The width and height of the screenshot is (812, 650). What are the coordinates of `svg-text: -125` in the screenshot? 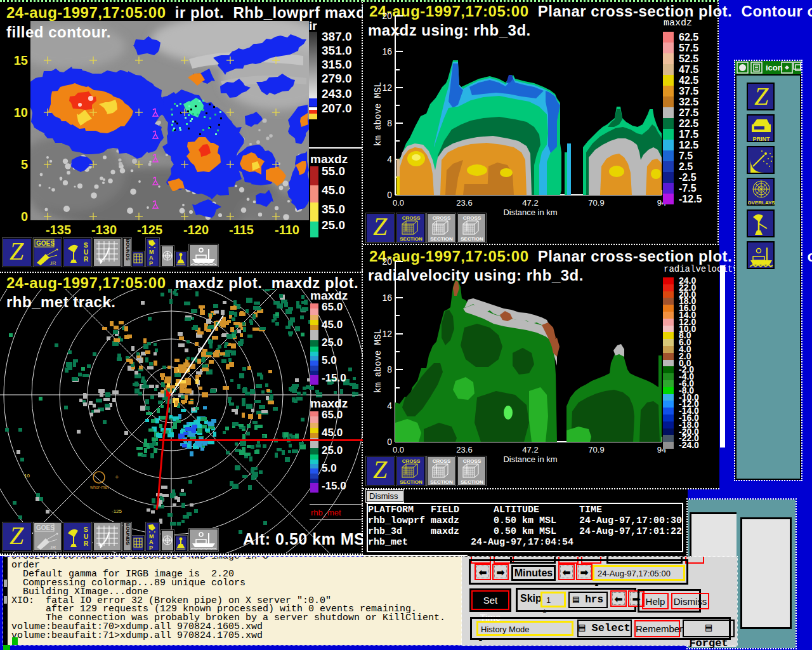 It's located at (117, 512).